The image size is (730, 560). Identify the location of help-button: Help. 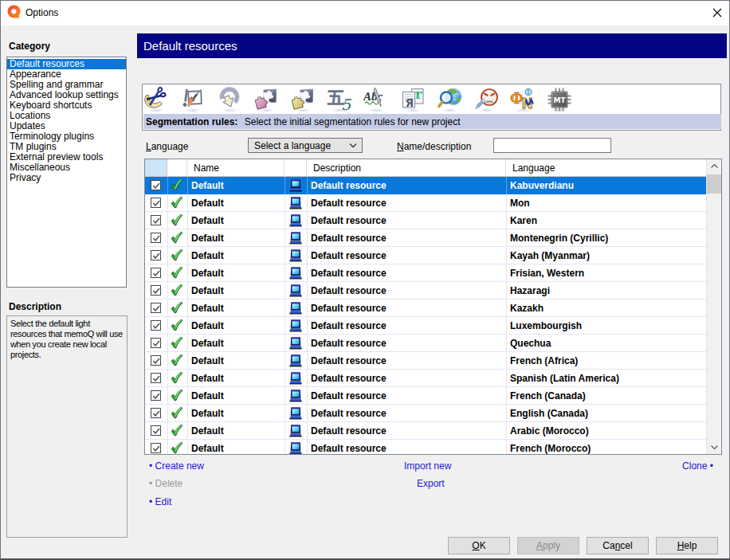
(687, 546).